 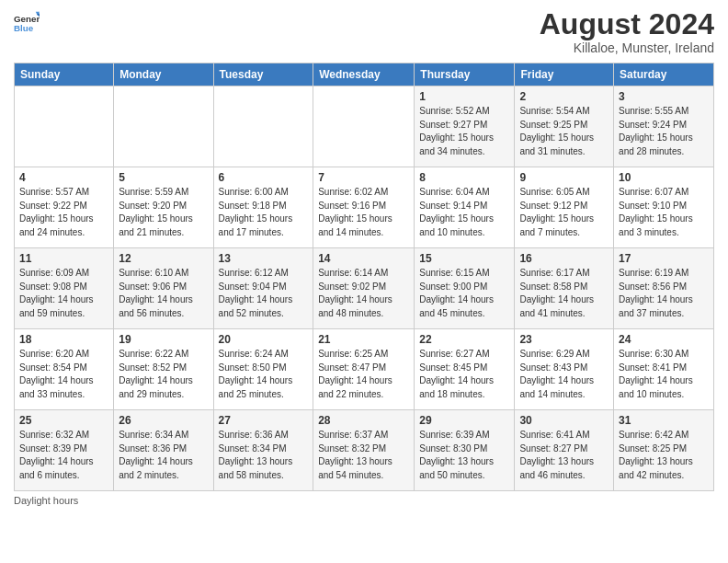 I want to click on calendar-cell-w3-d7: 17Sunrise: 6:19 AMSunset: 8:56 PMDayligh…, so click(x=664, y=289).